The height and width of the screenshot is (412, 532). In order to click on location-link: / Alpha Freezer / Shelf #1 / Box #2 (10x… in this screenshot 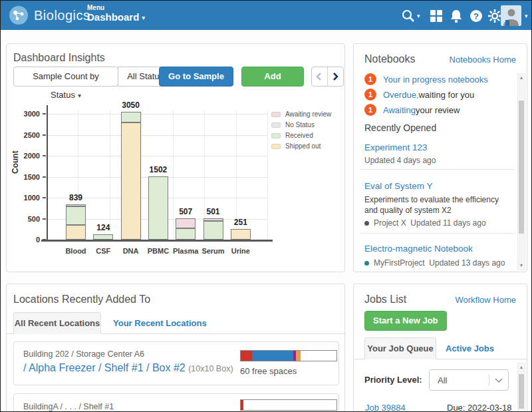, I will do `click(128, 368)`.